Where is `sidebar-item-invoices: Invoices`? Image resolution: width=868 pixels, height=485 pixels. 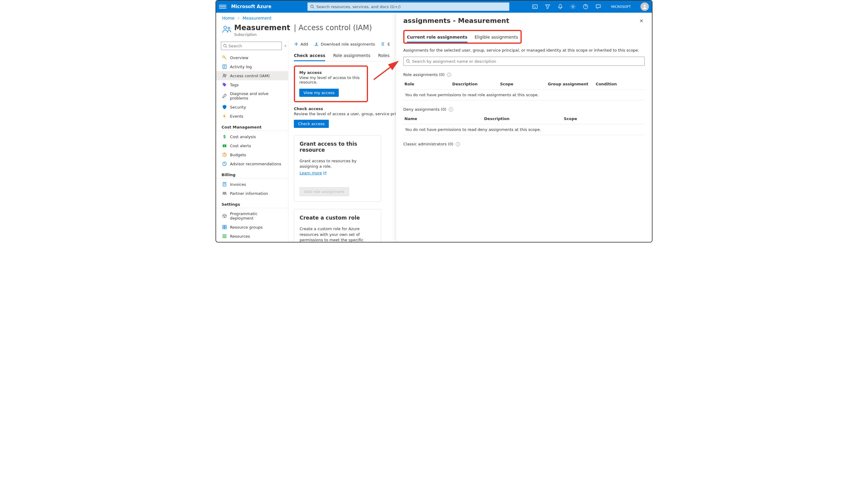
sidebar-item-invoices: Invoices is located at coordinates (252, 184).